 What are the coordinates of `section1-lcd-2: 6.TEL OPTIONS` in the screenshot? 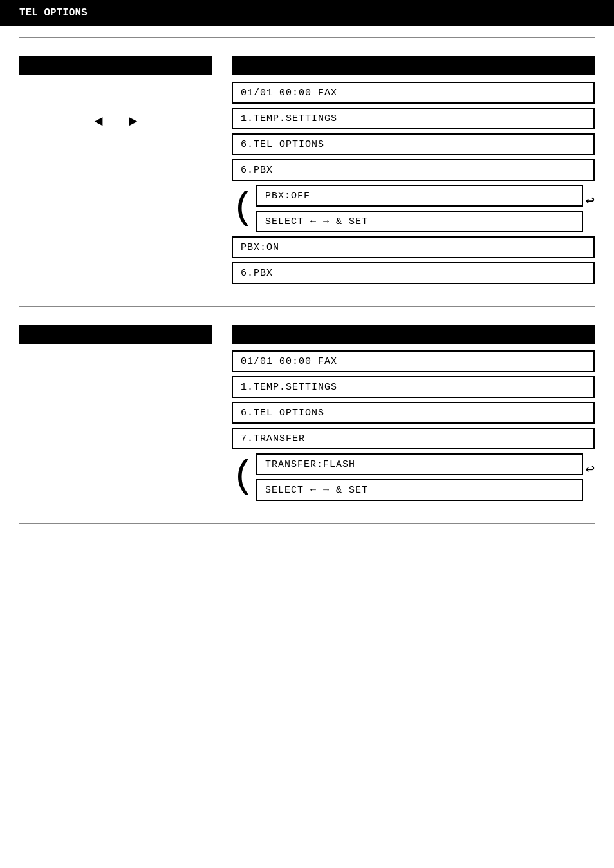 It's located at (413, 144).